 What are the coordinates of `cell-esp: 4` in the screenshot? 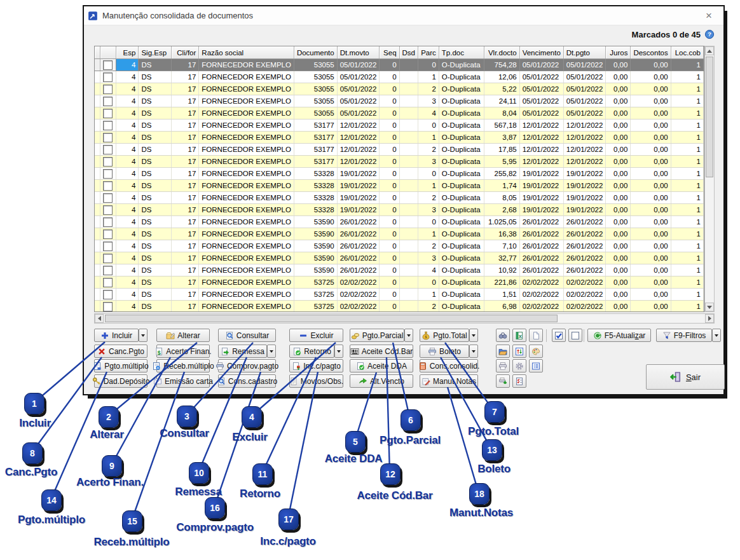 It's located at (127, 65).